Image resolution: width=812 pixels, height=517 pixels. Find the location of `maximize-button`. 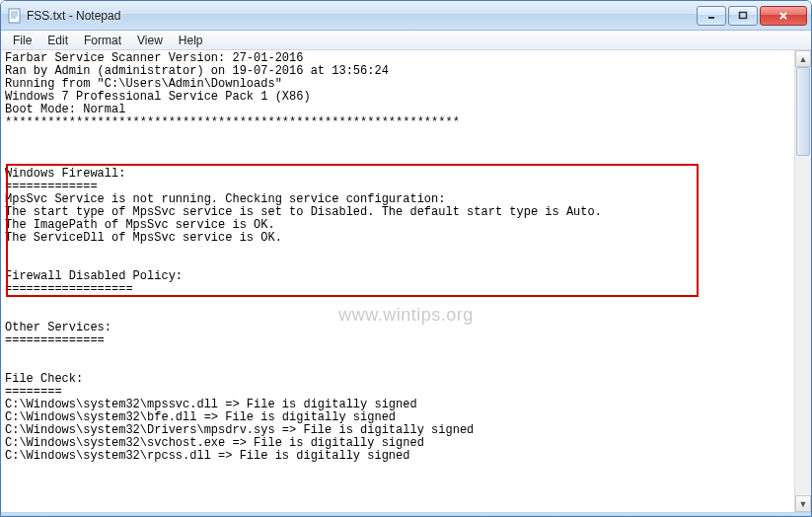

maximize-button is located at coordinates (743, 16).